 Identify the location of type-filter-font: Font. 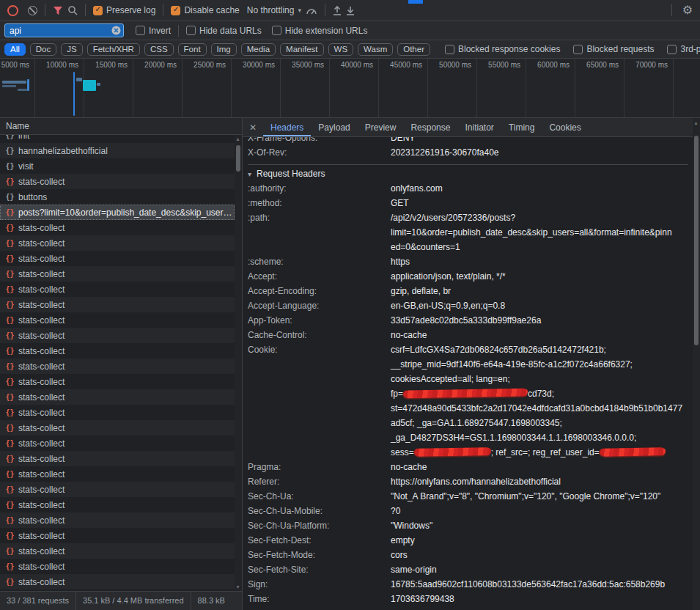
(192, 50).